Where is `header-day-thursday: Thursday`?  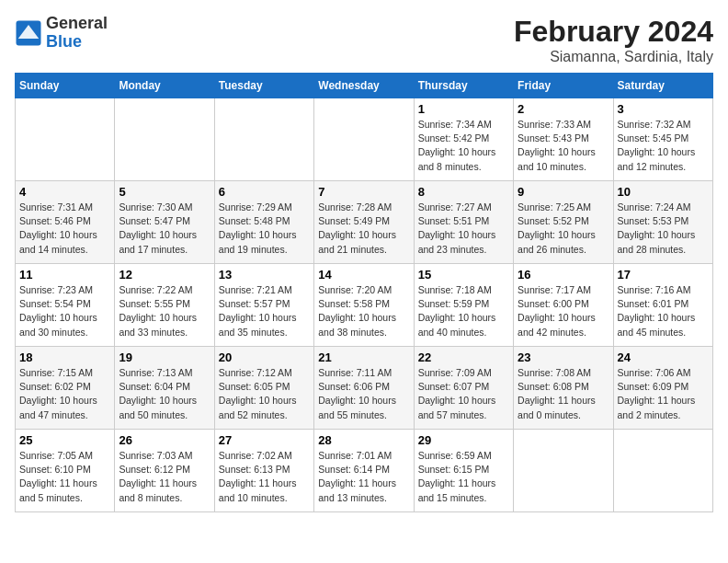
header-day-thursday: Thursday is located at coordinates (463, 86).